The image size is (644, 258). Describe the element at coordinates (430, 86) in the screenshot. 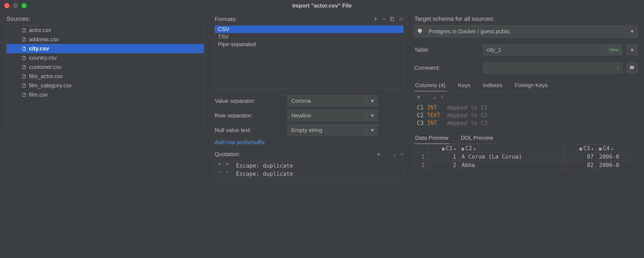

I see `tab: Columns (4)` at that location.